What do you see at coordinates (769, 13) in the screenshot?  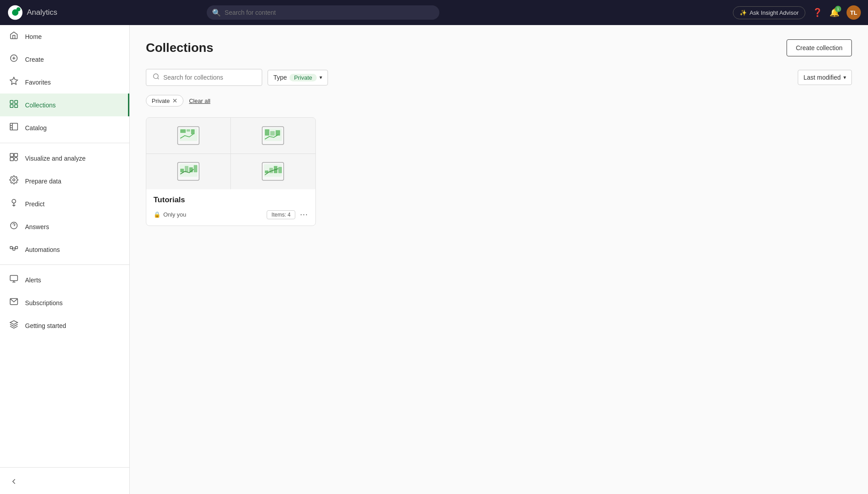 I see `insight-advisor-button: ✨ Ask Insight Advisor` at bounding box center [769, 13].